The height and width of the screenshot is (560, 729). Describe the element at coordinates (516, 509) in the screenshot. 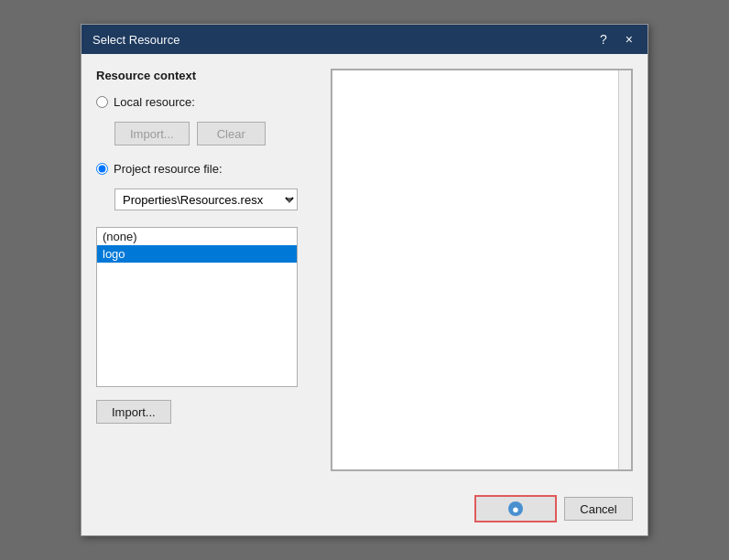

I see `ok-icon-symbol: ●` at that location.